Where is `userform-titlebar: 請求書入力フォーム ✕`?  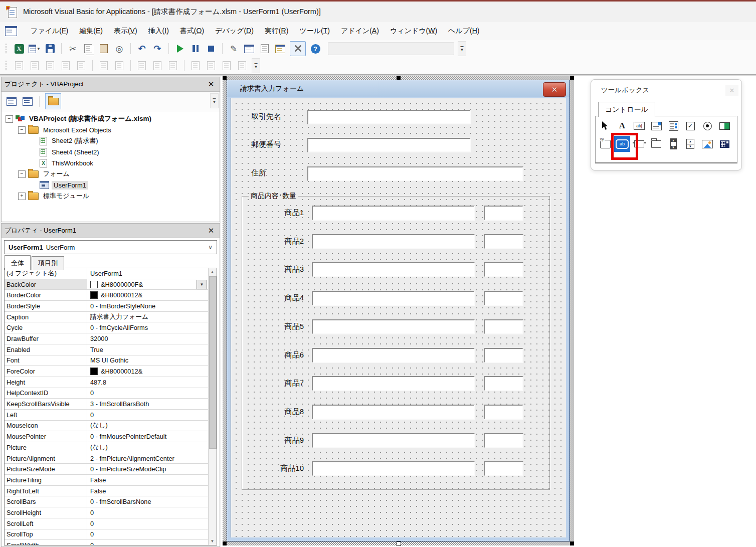 userform-titlebar: 請求書入力フォーム ✕ is located at coordinates (398, 89).